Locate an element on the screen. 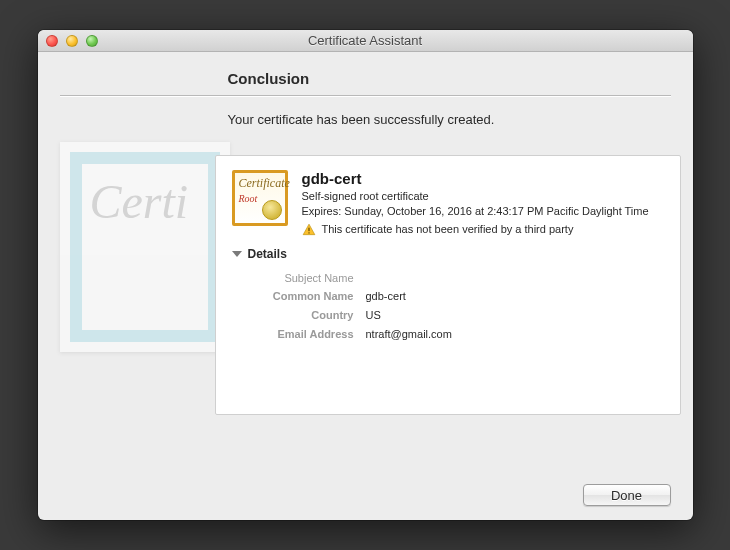 The height and width of the screenshot is (550, 730). details-table: Subject Name Common Name gdb-cert Countr… is located at coordinates (448, 306).